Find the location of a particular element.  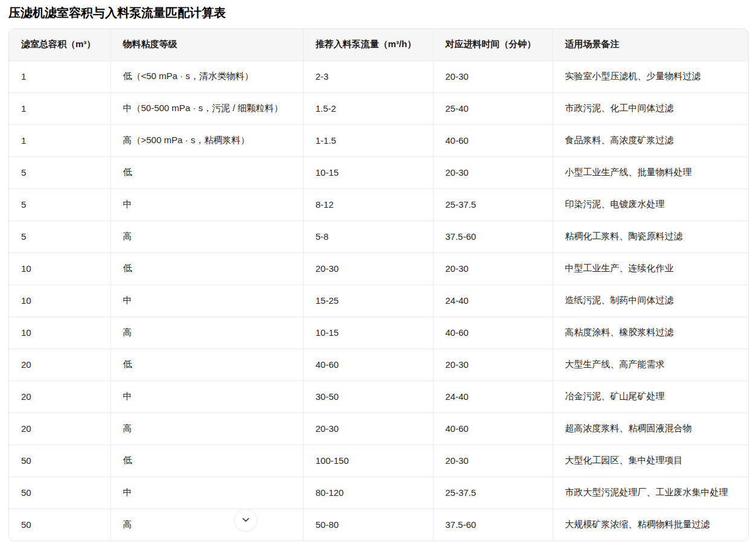

table-cell: 市政污泥、化工中间体过滤 is located at coordinates (650, 109).